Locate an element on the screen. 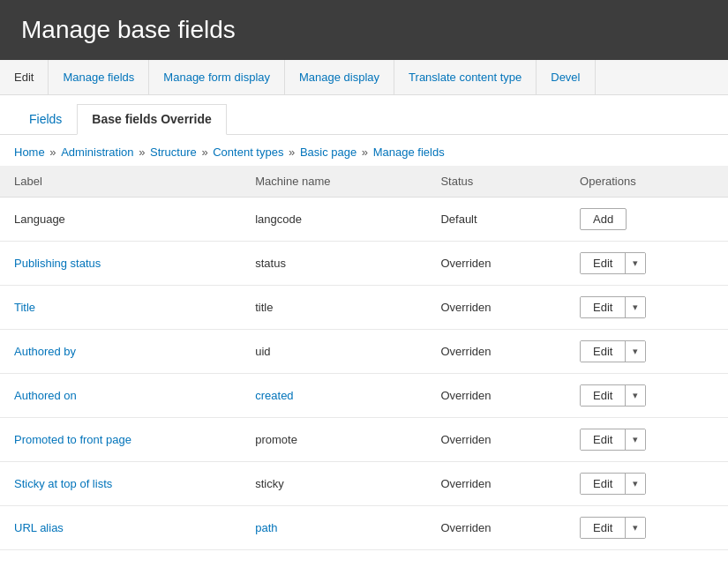 This screenshot has width=728, height=567. field-label-link: Publishing status is located at coordinates (57, 263).